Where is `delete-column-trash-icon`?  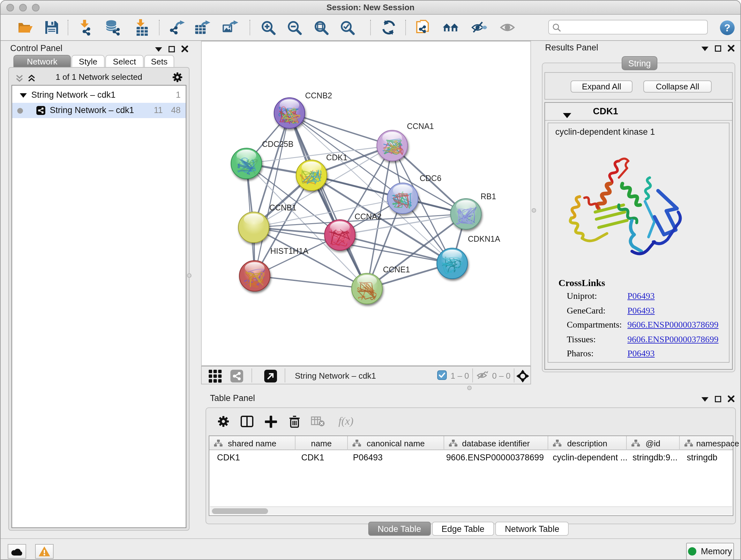
delete-column-trash-icon is located at coordinates (294, 422).